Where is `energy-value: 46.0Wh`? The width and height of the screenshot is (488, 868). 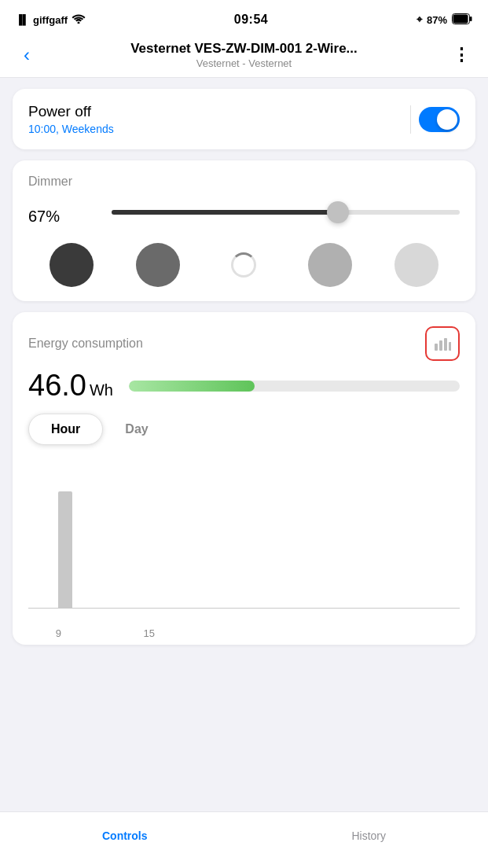 energy-value: 46.0Wh is located at coordinates (71, 385).